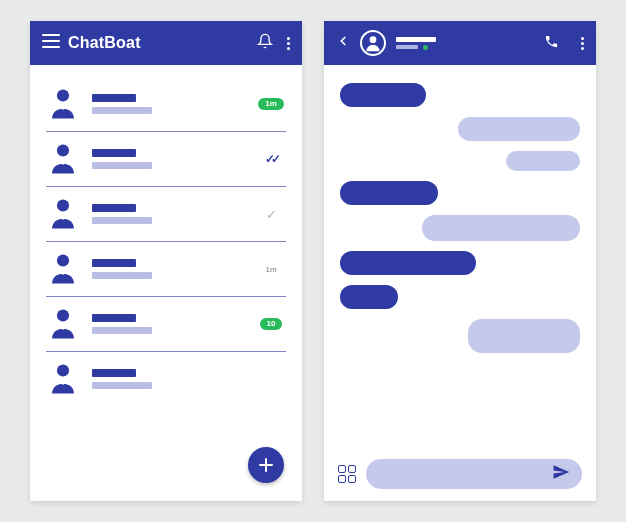 The width and height of the screenshot is (626, 522). What do you see at coordinates (166, 158) in the screenshot?
I see `contact-row: ✓✓` at bounding box center [166, 158].